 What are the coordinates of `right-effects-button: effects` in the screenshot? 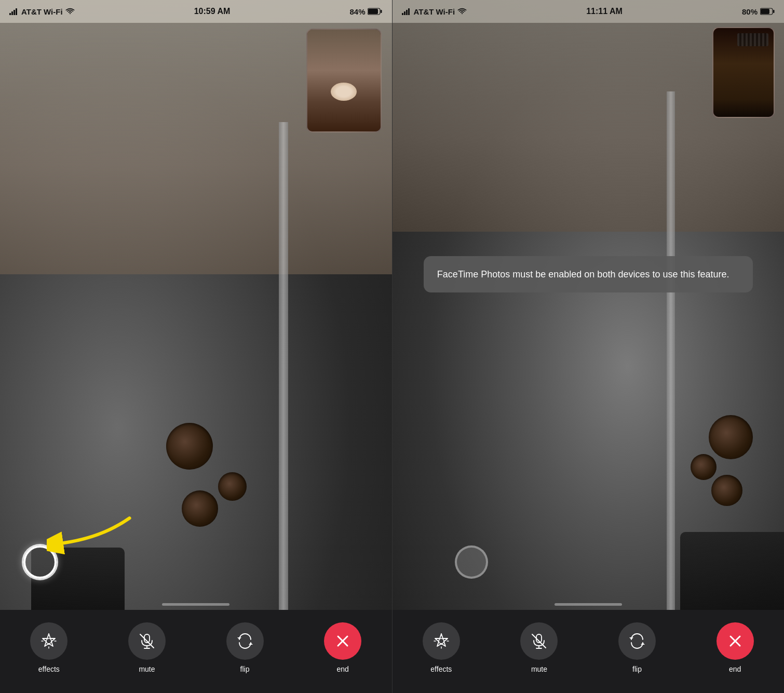 It's located at (441, 648).